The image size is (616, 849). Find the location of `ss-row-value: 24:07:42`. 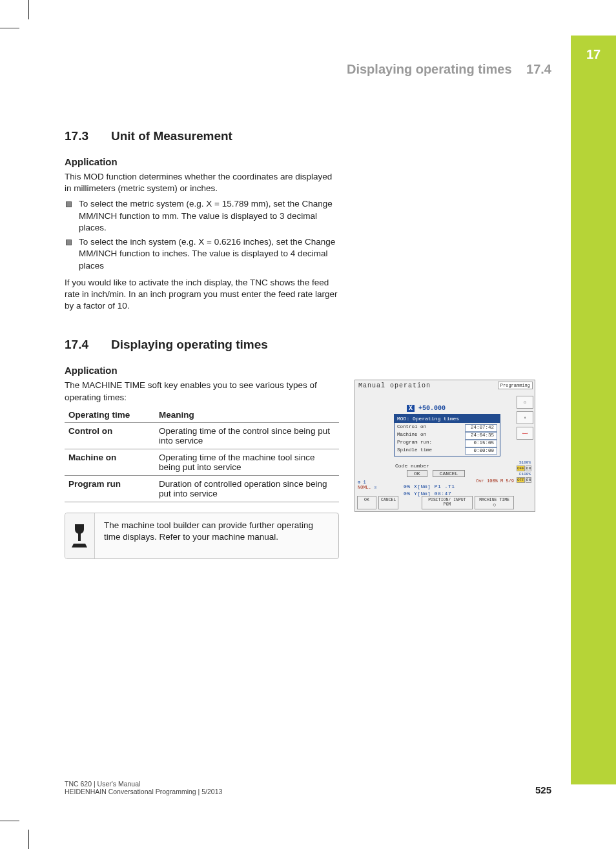

ss-row-value: 24:07:42 is located at coordinates (481, 428).